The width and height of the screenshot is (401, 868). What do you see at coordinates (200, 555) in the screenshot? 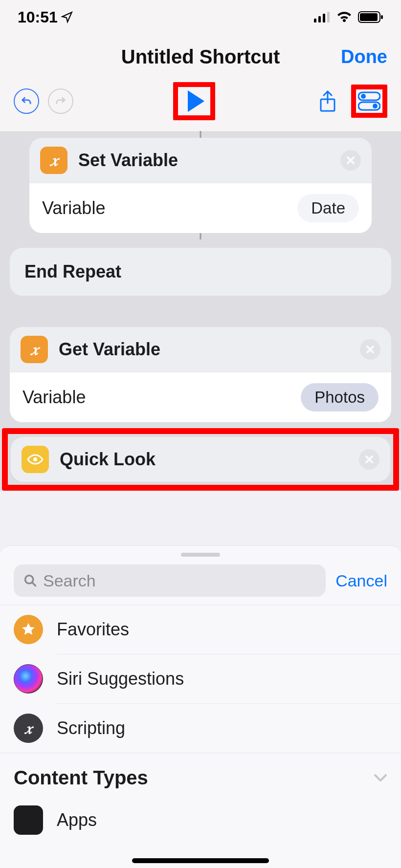
I see `drag-handle` at bounding box center [200, 555].